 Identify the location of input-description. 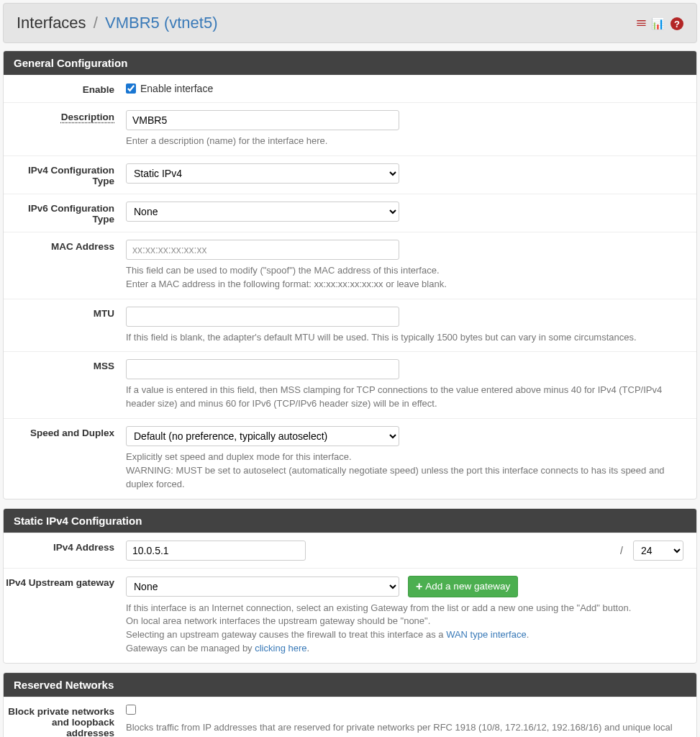
(263, 120).